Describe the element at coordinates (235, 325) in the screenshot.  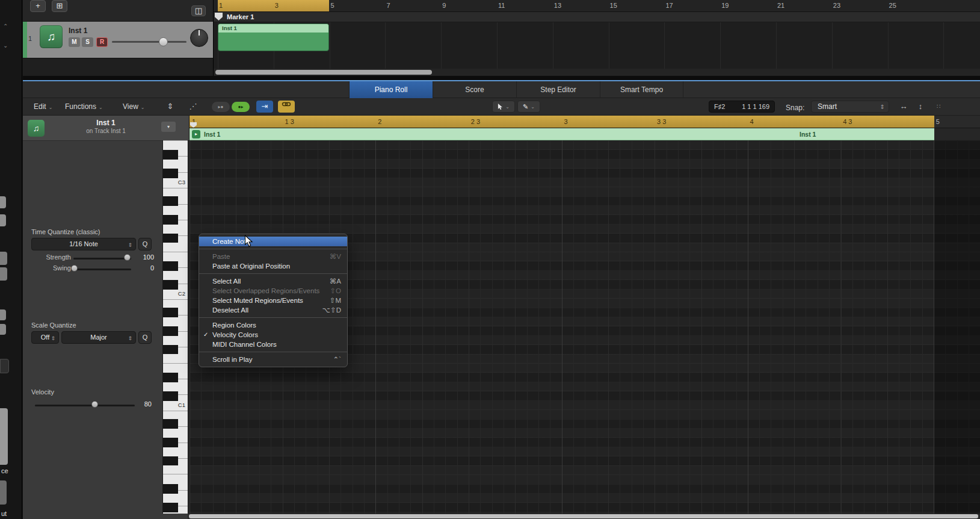
I see `menu-item-label: Region Colors` at that location.